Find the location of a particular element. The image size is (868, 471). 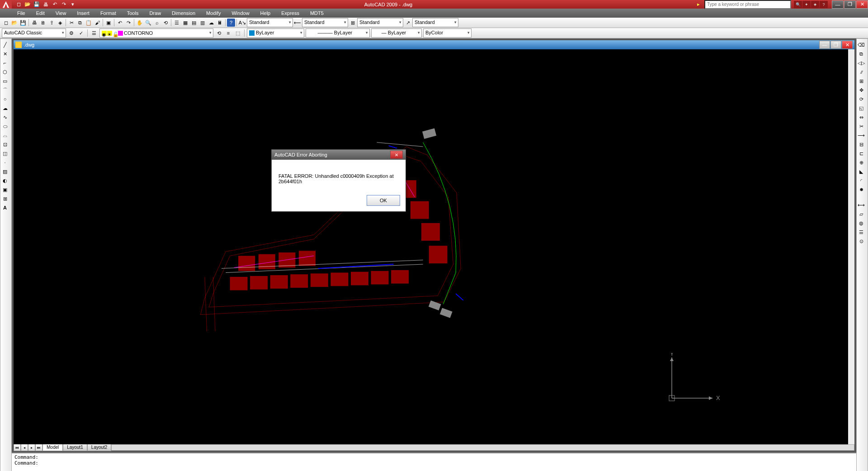

menu-insert: Insert is located at coordinates (83, 13).